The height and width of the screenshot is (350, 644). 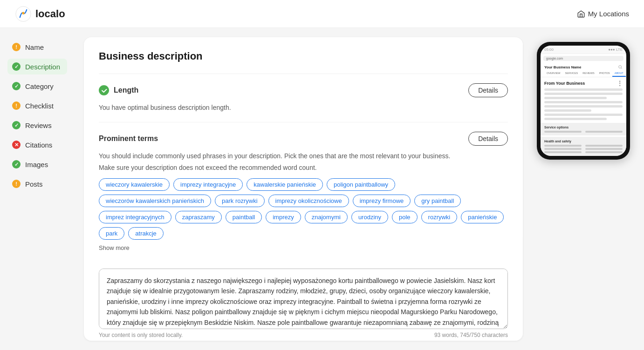 I want to click on phone-tabs: OVERVIEW SERVICES REVIEWS PHOTOS ABOUT, so click(x=583, y=74).